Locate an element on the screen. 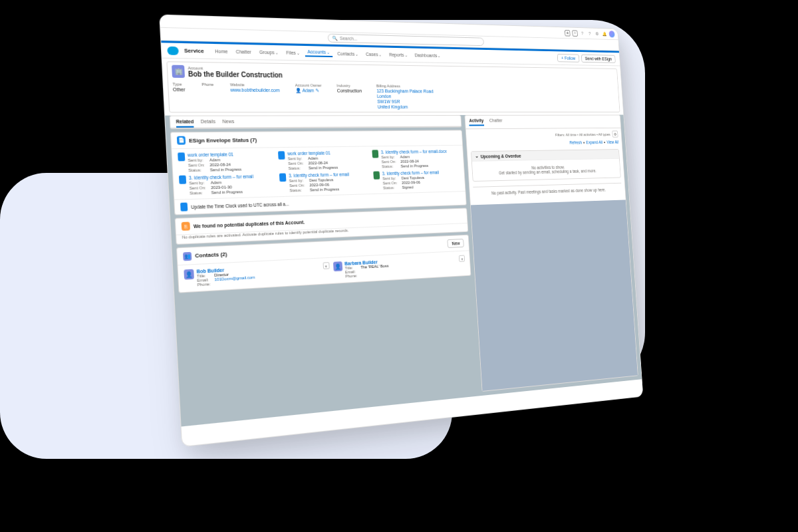  send-esign-button: Send with ESign is located at coordinates (598, 59).